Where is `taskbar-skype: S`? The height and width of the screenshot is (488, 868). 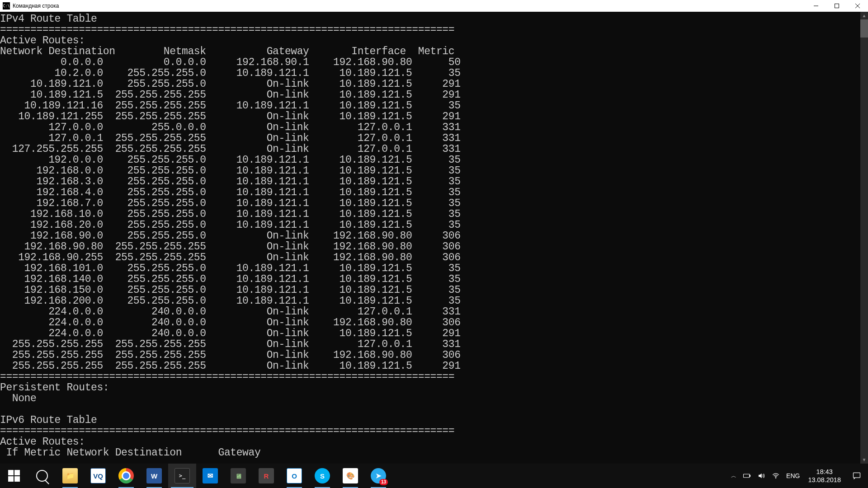 taskbar-skype: S is located at coordinates (322, 476).